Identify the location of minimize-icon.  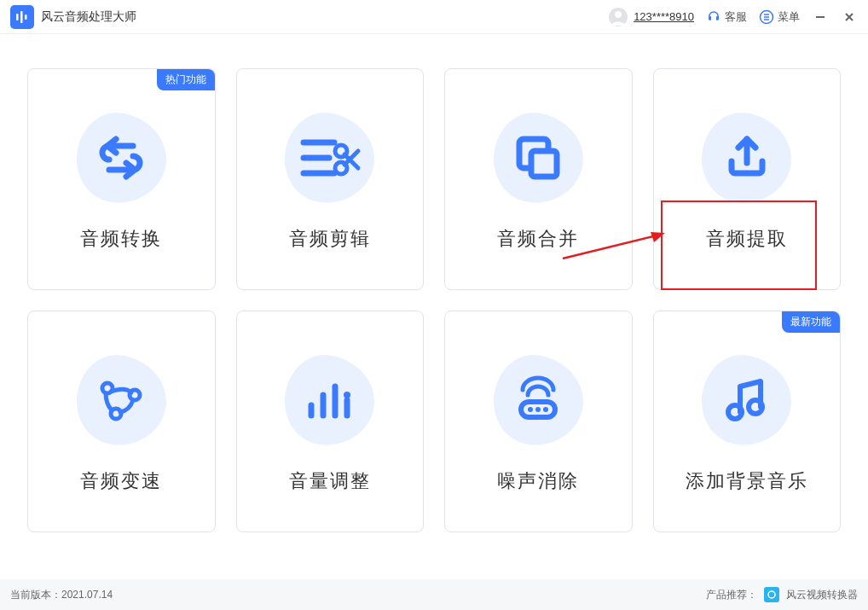
(820, 17).